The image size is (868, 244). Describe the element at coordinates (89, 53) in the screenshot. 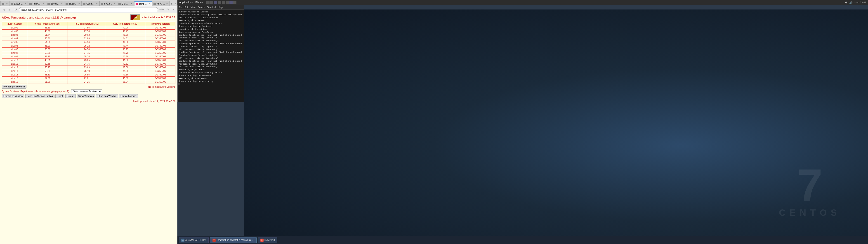

I see `table-row: aida0855.0624.7541.750x3350706` at that location.